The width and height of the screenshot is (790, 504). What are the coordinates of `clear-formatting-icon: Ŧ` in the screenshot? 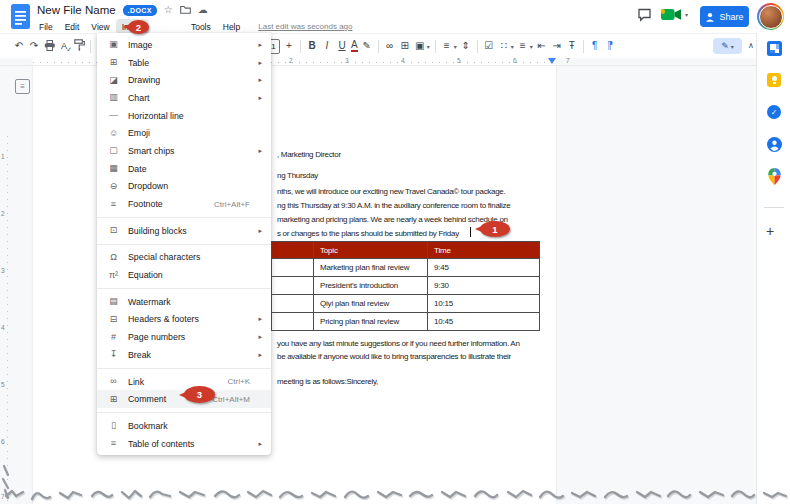 It's located at (572, 46).